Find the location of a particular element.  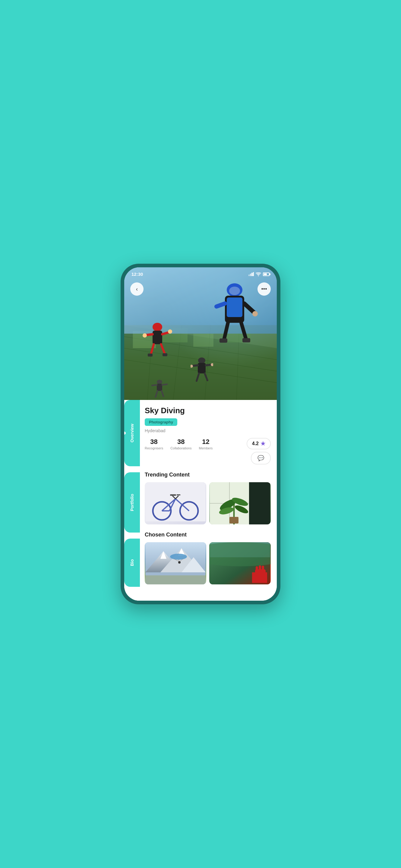

plant-illustration is located at coordinates (240, 503).